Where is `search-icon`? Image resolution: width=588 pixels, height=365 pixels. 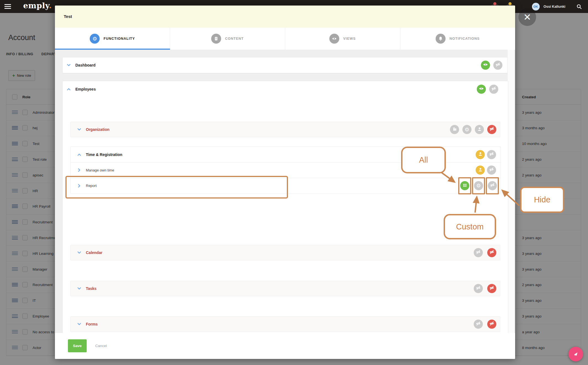
search-icon is located at coordinates (579, 7).